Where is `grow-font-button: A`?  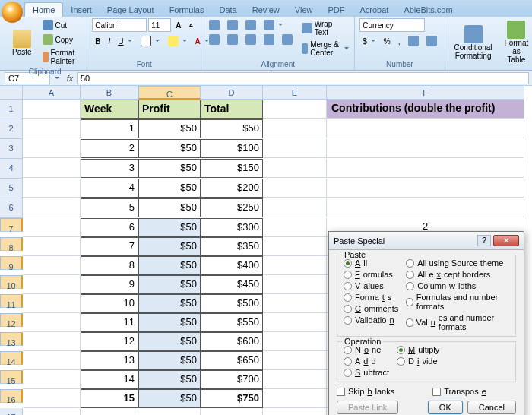 grow-font-button: A is located at coordinates (178, 26).